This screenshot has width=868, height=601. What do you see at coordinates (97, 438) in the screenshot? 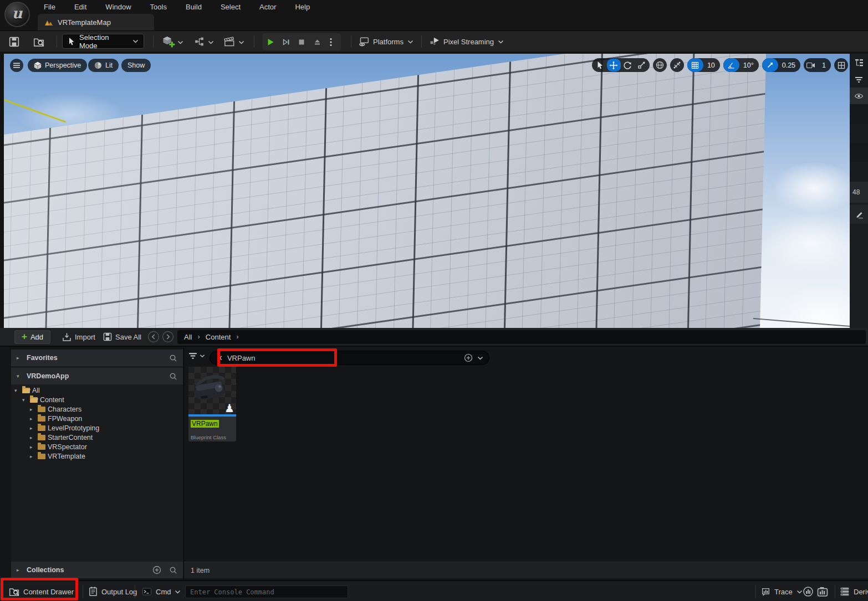
I see `tree-folder-row: ▸ StarterContent` at bounding box center [97, 438].